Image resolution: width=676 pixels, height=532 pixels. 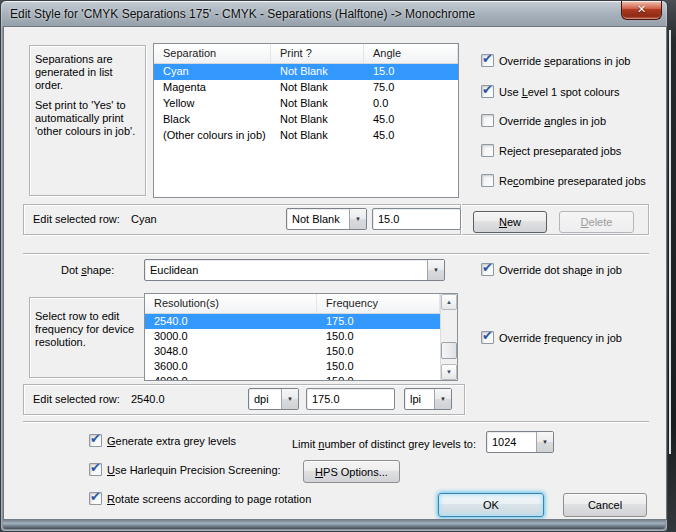 I want to click on column-header-resolution: Resolution(s), so click(x=231, y=304).